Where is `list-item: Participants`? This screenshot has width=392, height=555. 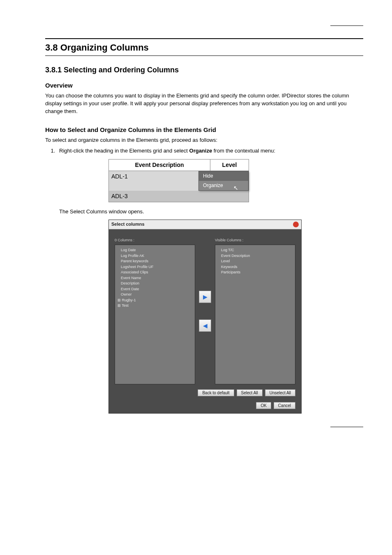 list-item: Participants is located at coordinates (255, 273).